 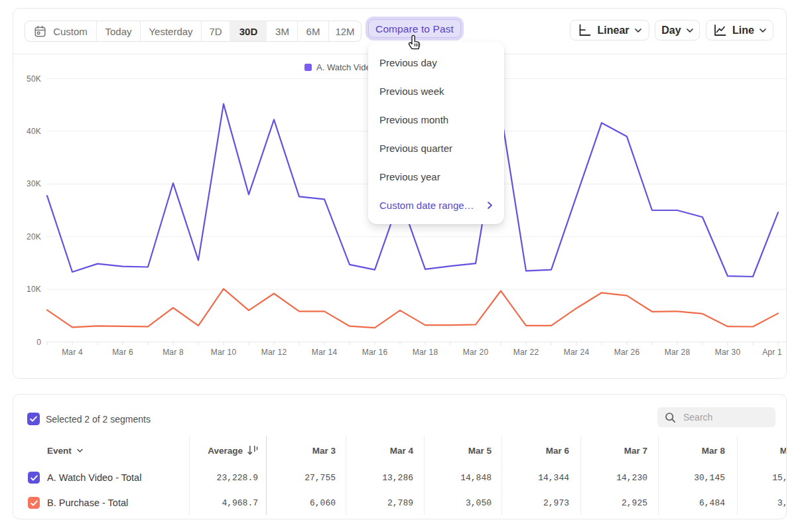 What do you see at coordinates (173, 352) in the screenshot?
I see `svg-text: Mar 8` at bounding box center [173, 352].